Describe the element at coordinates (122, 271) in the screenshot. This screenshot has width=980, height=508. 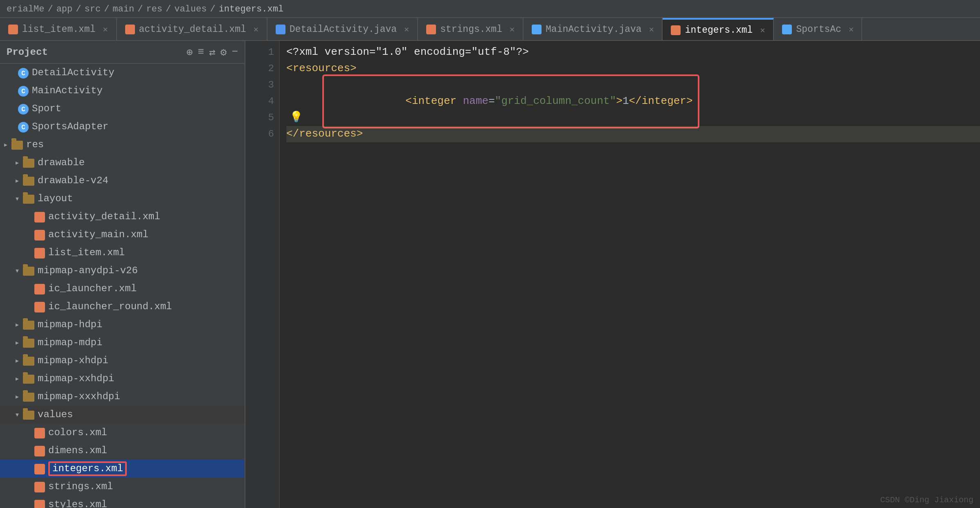
I see `tree-item-mipmap-anydpi: ▾ mipmap-anydpi-v26` at that location.